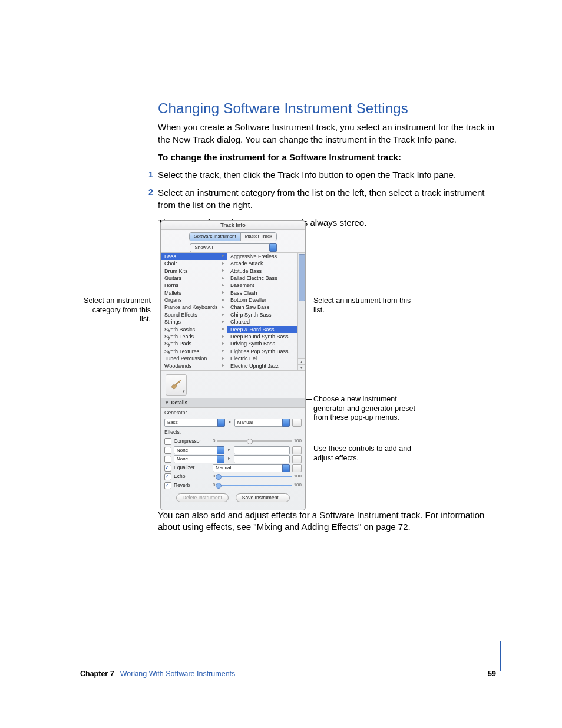 Image resolution: width=562 pixels, height=728 pixels. Describe the element at coordinates (263, 498) in the screenshot. I see `save-instrument-button: Save Instrument…` at that location.